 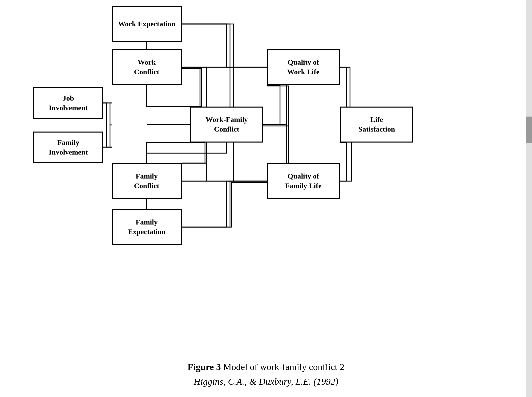 I want to click on work-conflict-label: WorkConflict, so click(x=147, y=67).